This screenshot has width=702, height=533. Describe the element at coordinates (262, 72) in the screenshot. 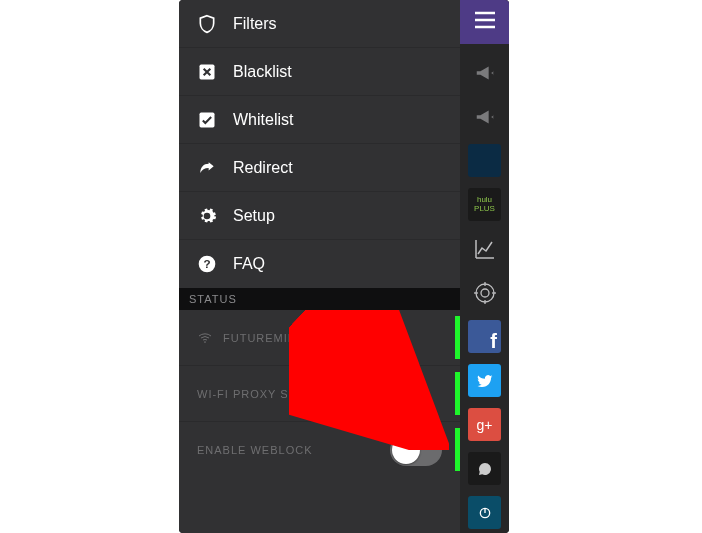

I see `menu-item-label: Blacklist` at that location.